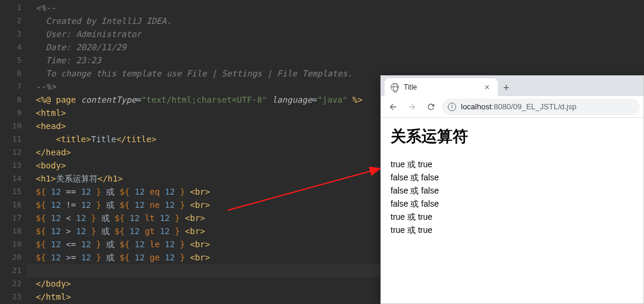  Describe the element at coordinates (393, 107) in the screenshot. I see `arrow-left-icon` at that location.